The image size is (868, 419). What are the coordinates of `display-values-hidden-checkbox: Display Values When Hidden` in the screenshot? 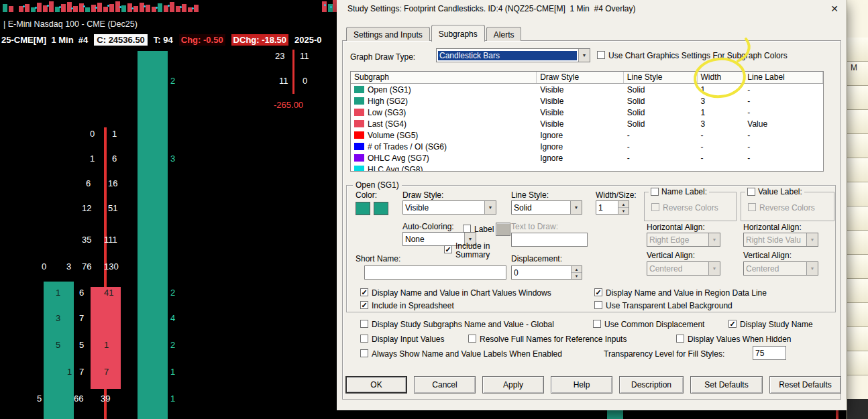 It's located at (734, 339).